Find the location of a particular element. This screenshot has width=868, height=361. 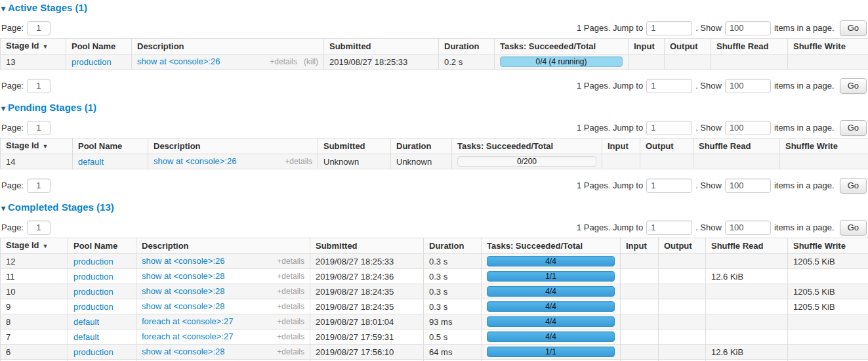

column-header-label: Stage Id is located at coordinates (22, 46).